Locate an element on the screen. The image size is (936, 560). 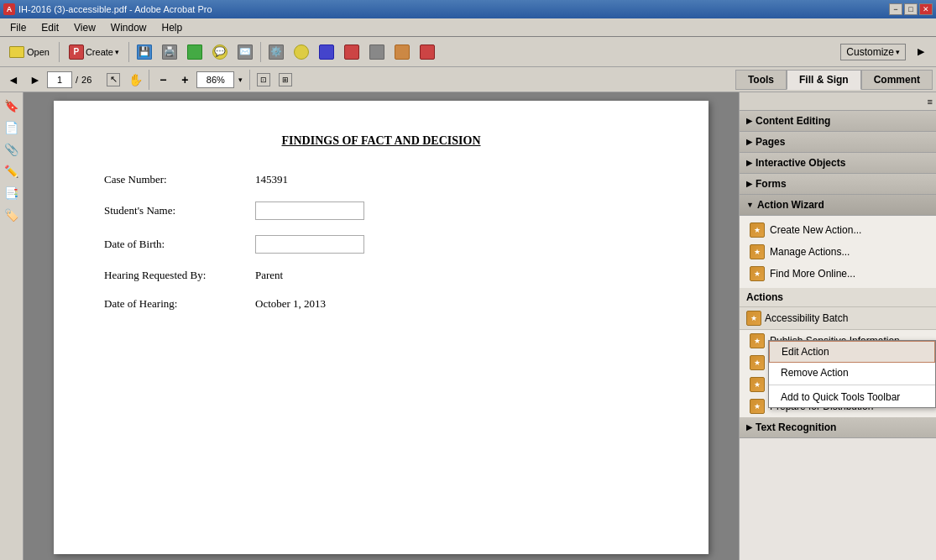
sticky-note-button is located at coordinates (301, 52).